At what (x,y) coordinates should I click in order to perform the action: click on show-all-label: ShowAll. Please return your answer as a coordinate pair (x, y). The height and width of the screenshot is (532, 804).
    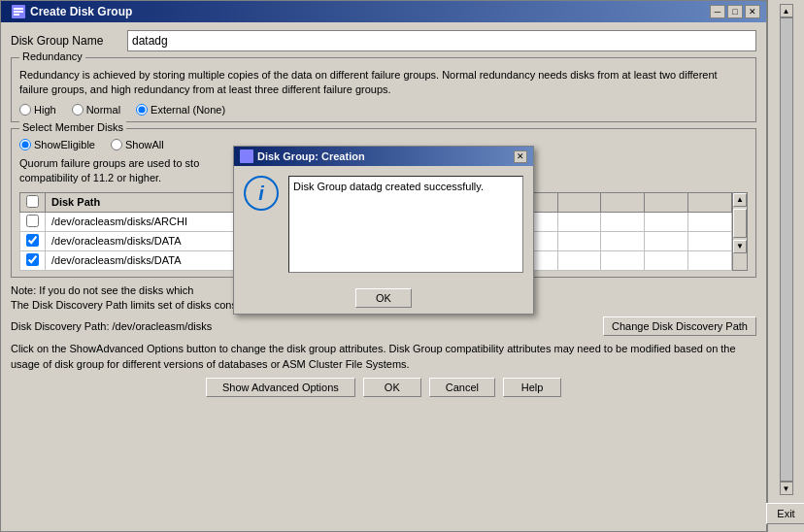
    Looking at the image, I should click on (145, 145).